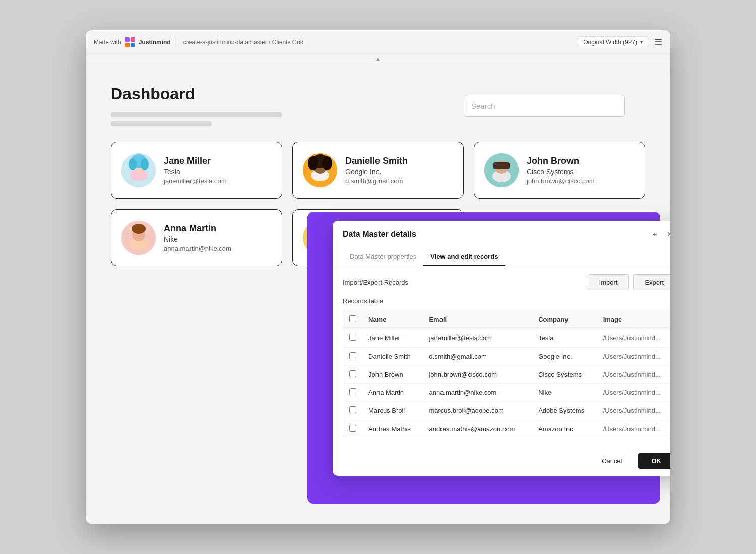 This screenshot has height=554, width=756. I want to click on table-row: Marcus Broli marcus.broli@adobe.com Adob…, so click(507, 411).